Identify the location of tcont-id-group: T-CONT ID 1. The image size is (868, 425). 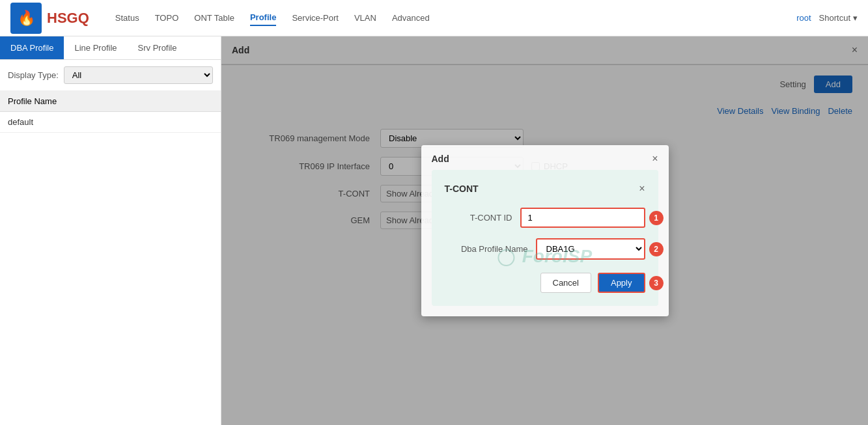
(545, 217).